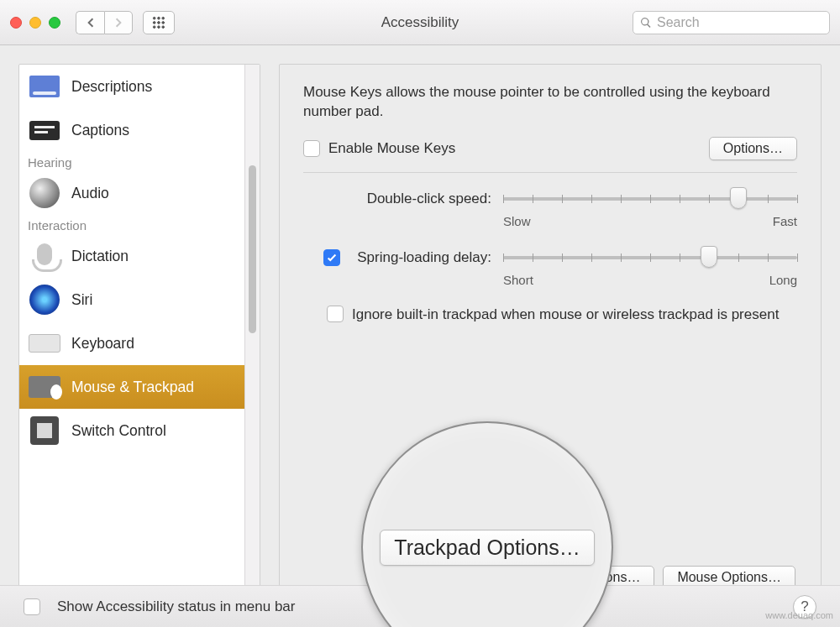 The width and height of the screenshot is (840, 627). What do you see at coordinates (91, 23) in the screenshot?
I see `chevron-left-icon` at bounding box center [91, 23].